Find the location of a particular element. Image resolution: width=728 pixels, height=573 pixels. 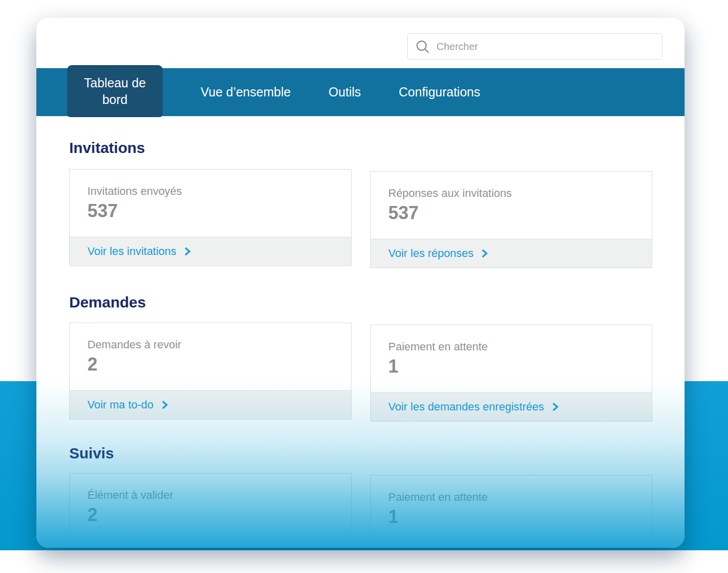

tab-configurations: Configurations is located at coordinates (440, 92).